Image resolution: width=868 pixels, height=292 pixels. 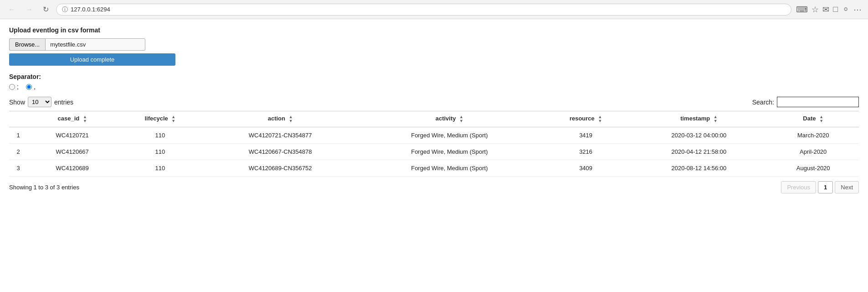 I want to click on cell-date: April-2020, so click(x=813, y=152).